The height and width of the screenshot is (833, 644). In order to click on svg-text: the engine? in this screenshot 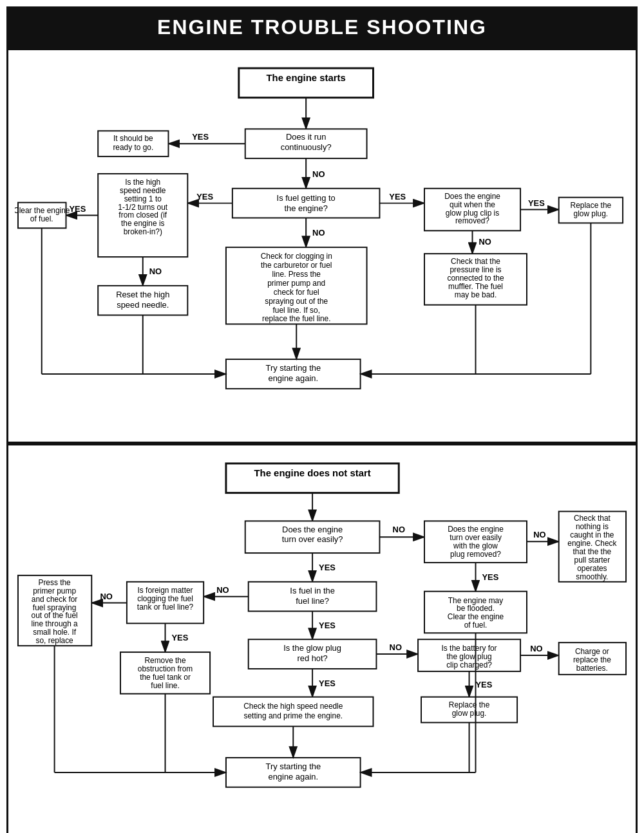, I will do `click(305, 209)`.